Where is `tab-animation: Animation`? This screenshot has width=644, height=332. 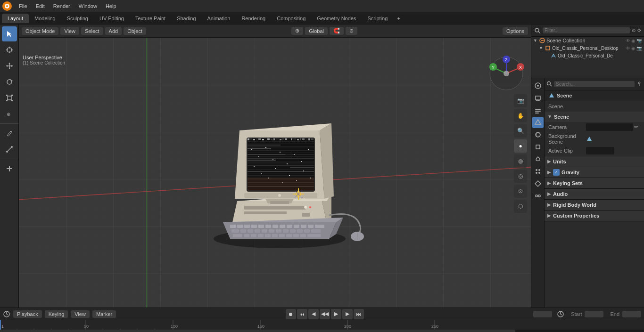
tab-animation: Animation is located at coordinates (219, 18).